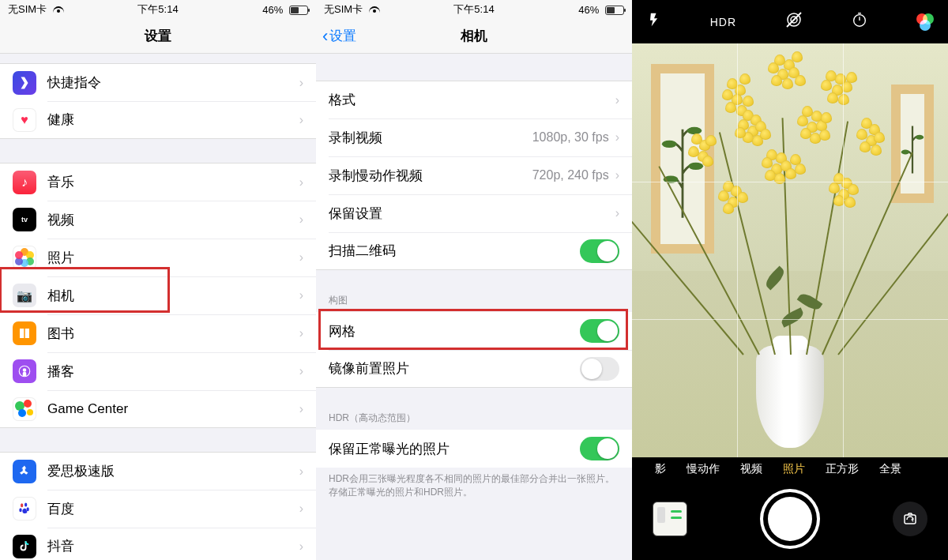  I want to click on camera-mirror-front: 镜像前置照片, so click(474, 369).